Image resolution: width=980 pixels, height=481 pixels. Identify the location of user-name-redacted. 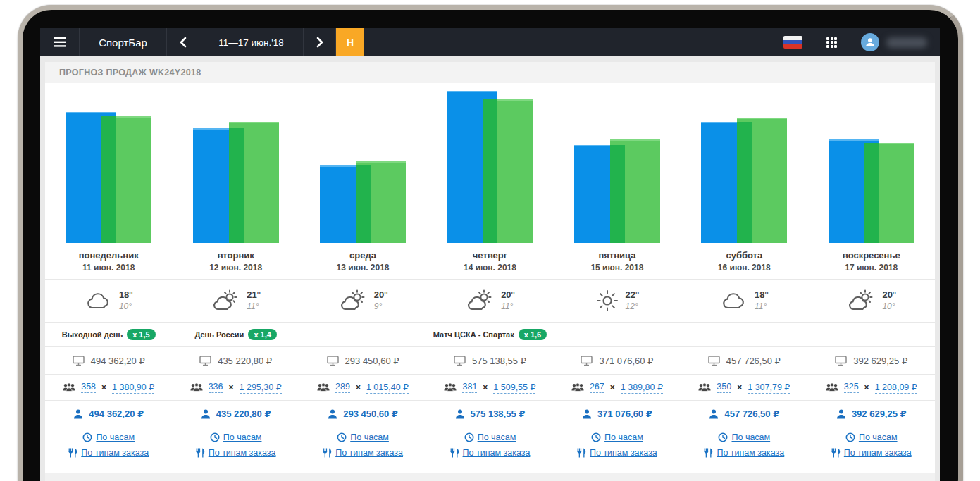
(907, 42).